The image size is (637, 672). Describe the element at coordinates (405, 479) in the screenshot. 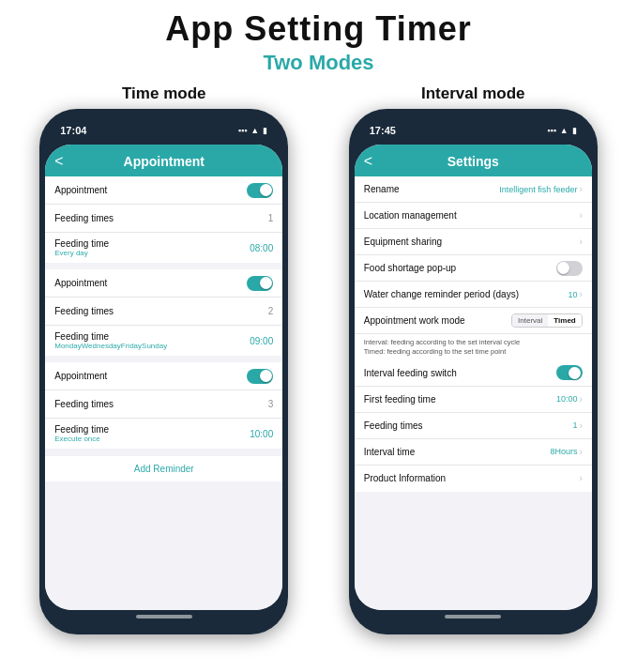

I see `product-label: Product Information` at that location.